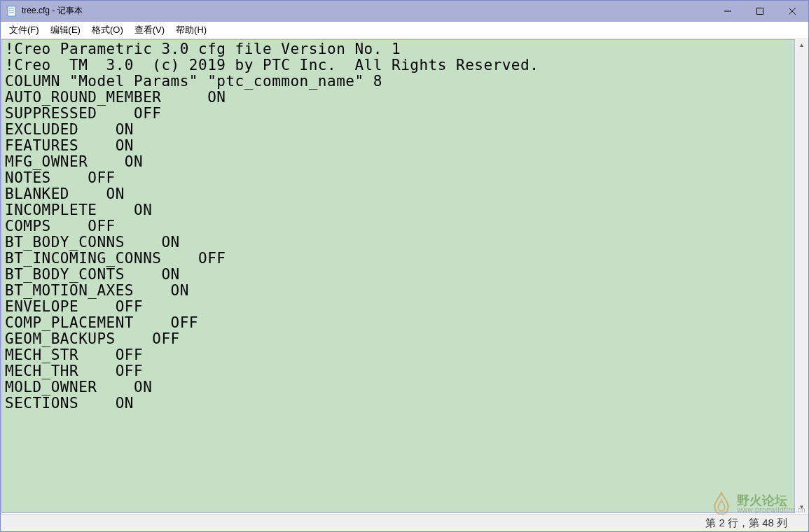  What do you see at coordinates (367, 11) in the screenshot?
I see `window-title: tree.cfg - 记事本` at bounding box center [367, 11].